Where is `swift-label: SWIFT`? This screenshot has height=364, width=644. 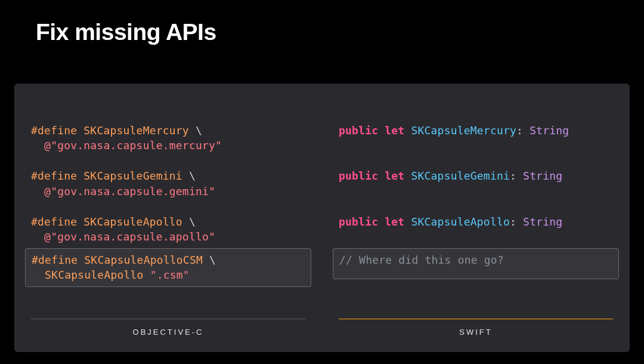 swift-label: SWIFT is located at coordinates (476, 332).